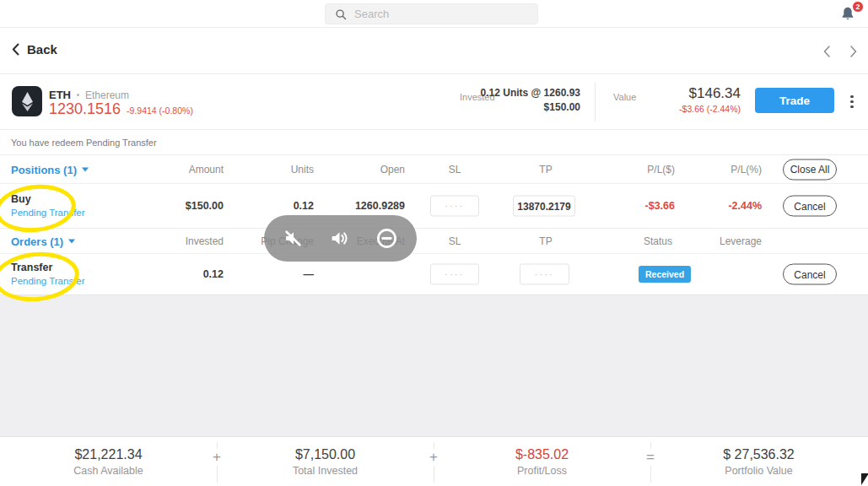 The width and height of the screenshot is (868, 486). What do you see at coordinates (35, 49) in the screenshot?
I see `back-button: Back` at bounding box center [35, 49].